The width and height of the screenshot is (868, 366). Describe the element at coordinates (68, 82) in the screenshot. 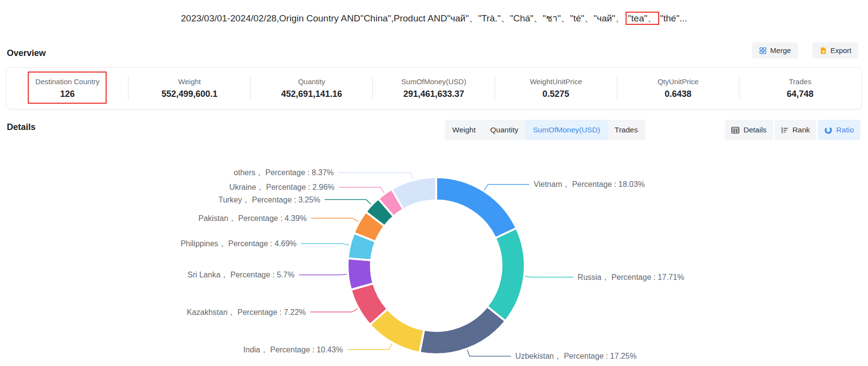

I see `stat-label: Destination Country` at that location.